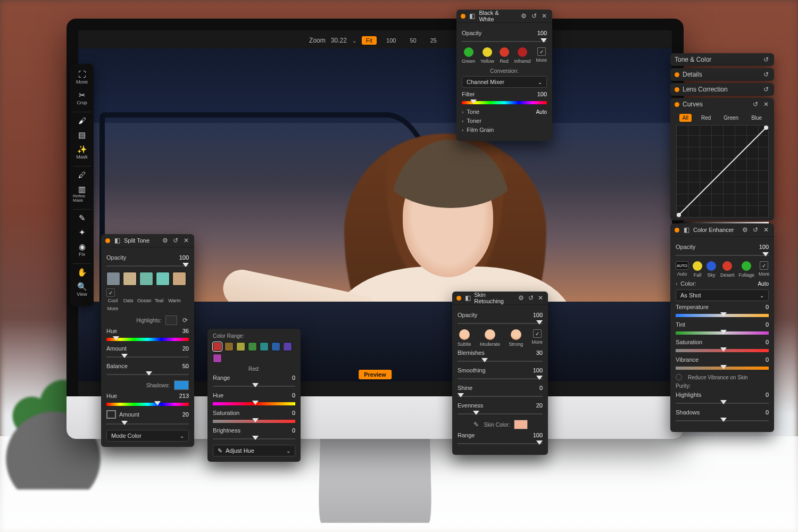  I want to click on zoom-dropdown-icon: ⌄, so click(354, 40).